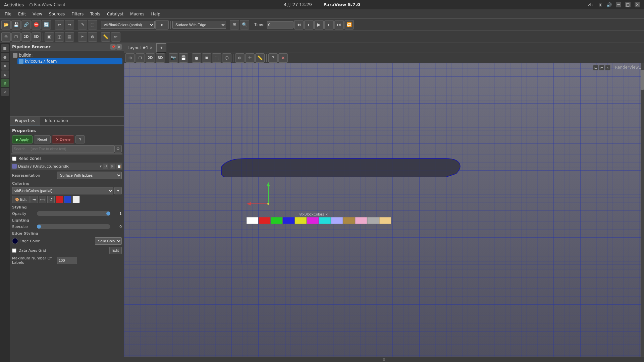 The height and width of the screenshot is (362, 644). What do you see at coordinates (22, 14) in the screenshot?
I see `menu-edit: Edit` at bounding box center [22, 14].